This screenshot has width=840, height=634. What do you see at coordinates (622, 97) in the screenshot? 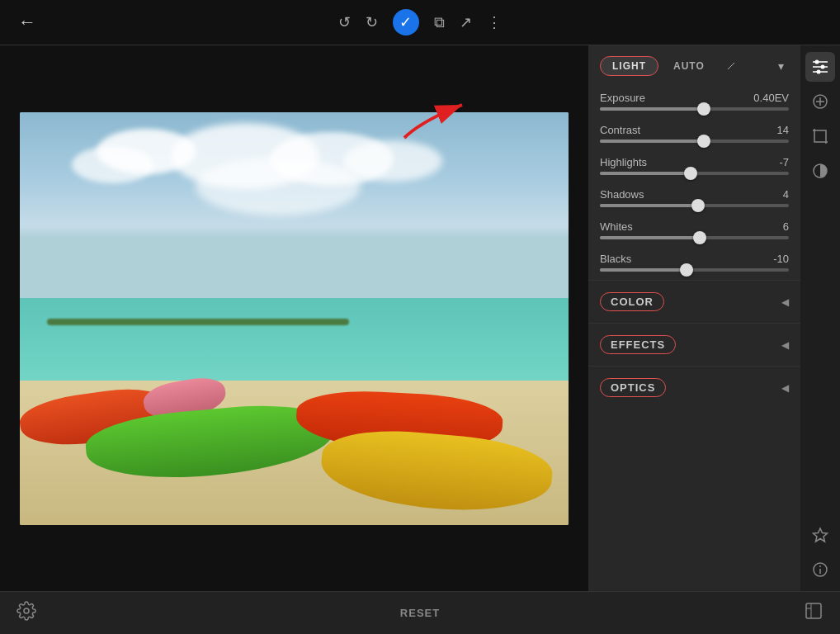
I see `exposure-label: Exposure` at bounding box center [622, 97].